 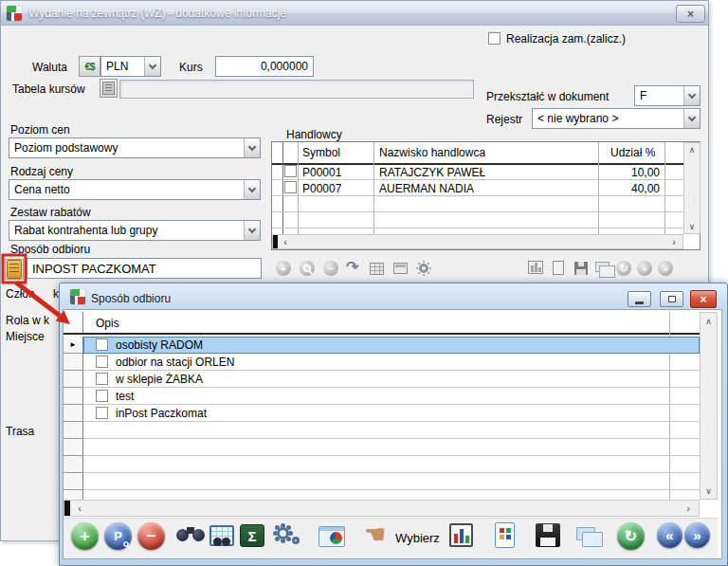 I want to click on magnifier-icon, so click(x=126, y=544).